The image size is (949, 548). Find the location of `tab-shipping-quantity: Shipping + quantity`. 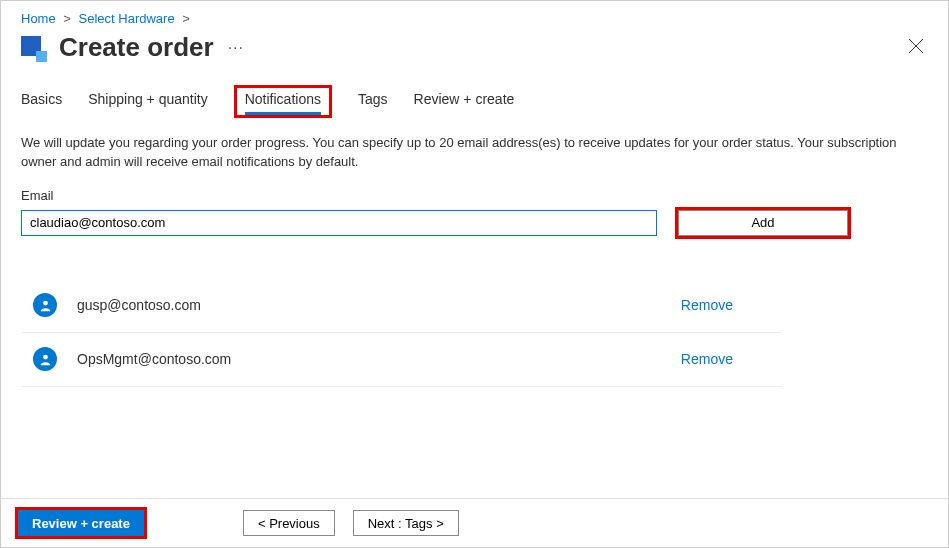

tab-shipping-quantity: Shipping + quantity is located at coordinates (148, 103).